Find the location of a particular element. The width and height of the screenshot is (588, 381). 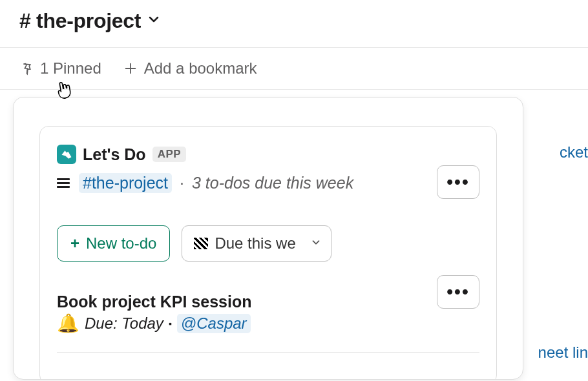

due-filter-label: Due this we is located at coordinates (256, 243).